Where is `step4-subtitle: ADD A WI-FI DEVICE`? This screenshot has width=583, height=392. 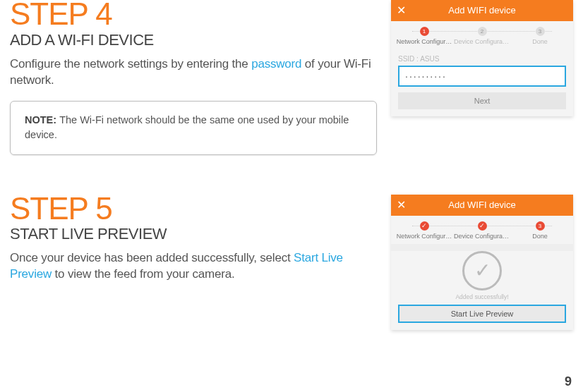
step4-subtitle: ADD A WI-FI DEVICE is located at coordinates (193, 40).